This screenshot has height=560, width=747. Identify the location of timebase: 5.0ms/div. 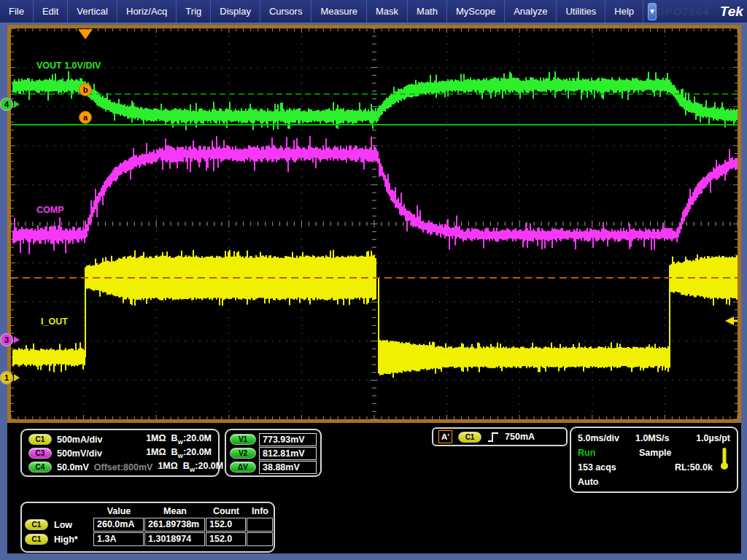
(598, 438).